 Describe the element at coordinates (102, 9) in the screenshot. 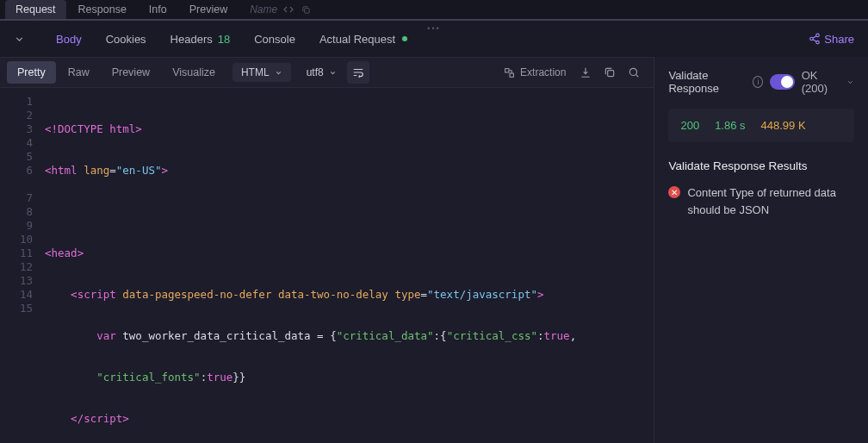

I see `tab-response: Response` at that location.